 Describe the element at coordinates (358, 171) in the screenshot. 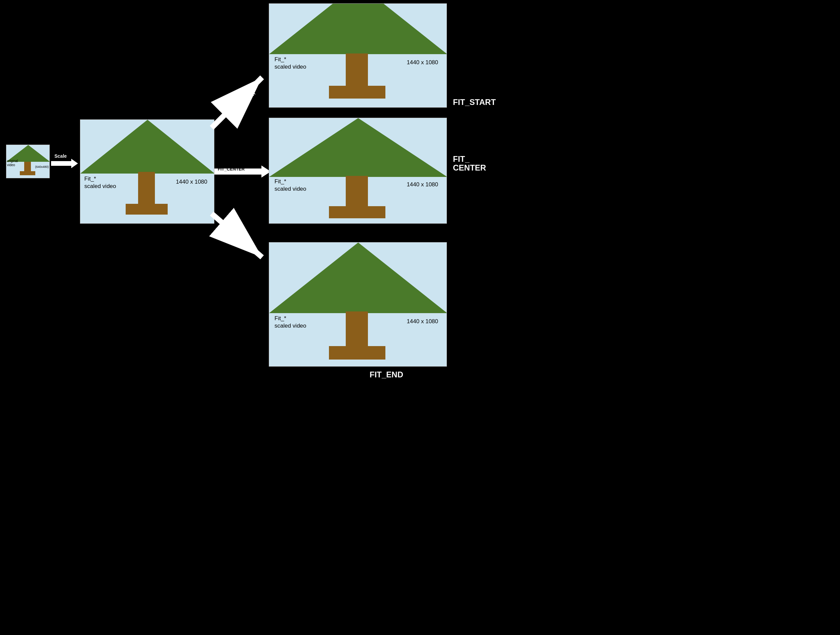

I see `fit-center-frame: Fit_*scaled video 1440 x 1080` at that location.